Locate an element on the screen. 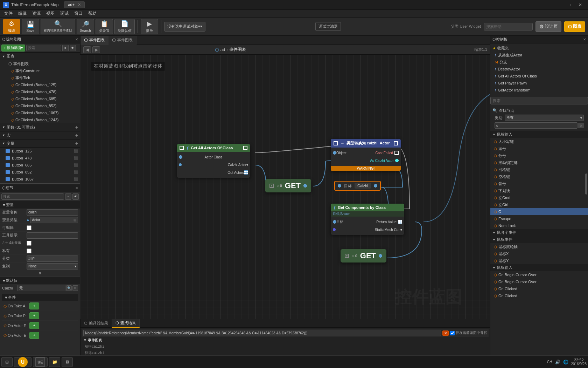 Image resolution: width=588 pixels, height=368 pixels. mouse-input-header: ▼ 鼠标输入 is located at coordinates (539, 268).